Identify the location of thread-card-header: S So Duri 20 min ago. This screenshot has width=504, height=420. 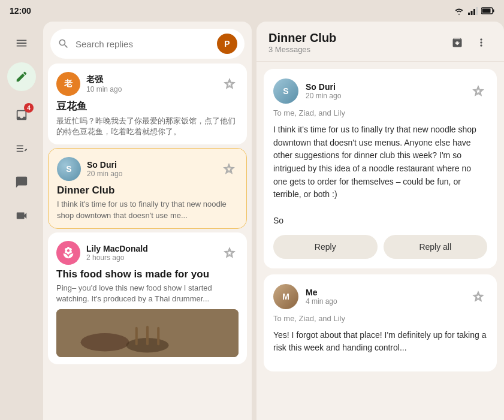
(380, 91).